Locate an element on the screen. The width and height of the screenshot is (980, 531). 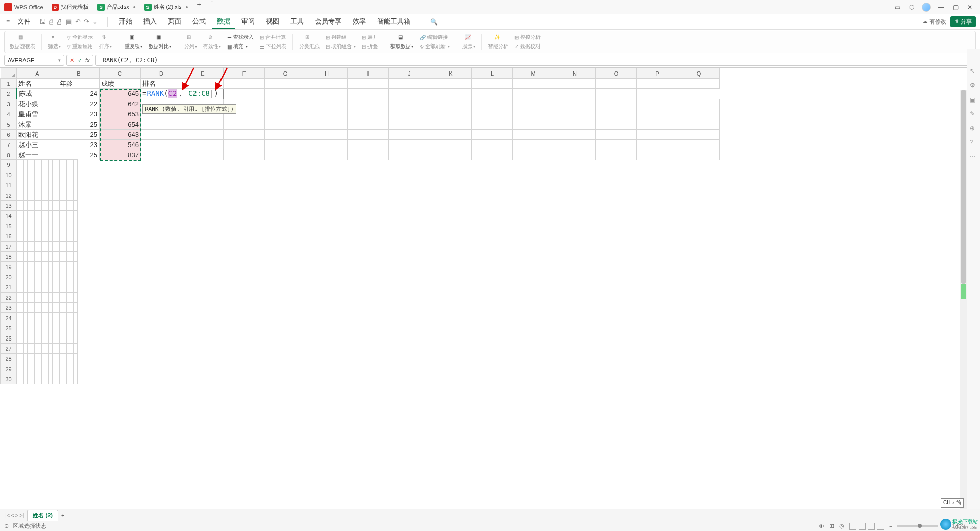
side-toolbox-icon: ▣ is located at coordinates (974, 100).